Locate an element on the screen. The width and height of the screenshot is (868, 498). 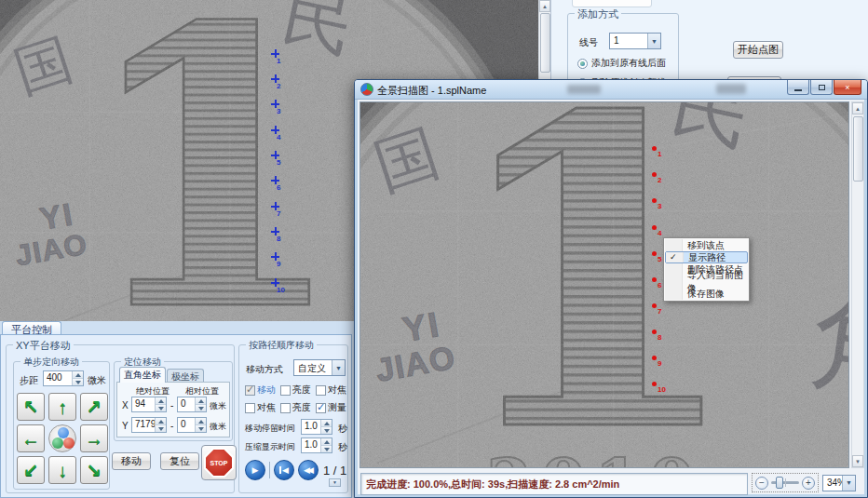
line-number-select: 1 ▼ is located at coordinates (635, 41).